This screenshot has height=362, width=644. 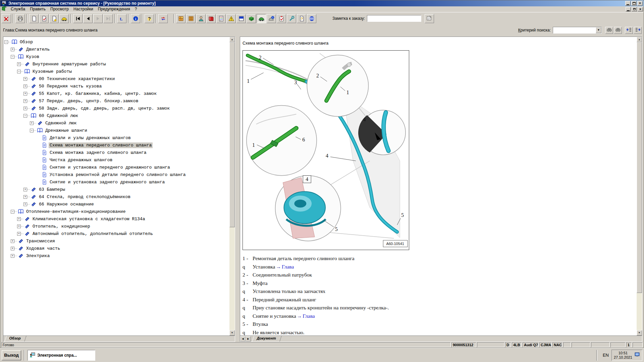 I want to click on menu-item-6: ?, so click(x=136, y=9).